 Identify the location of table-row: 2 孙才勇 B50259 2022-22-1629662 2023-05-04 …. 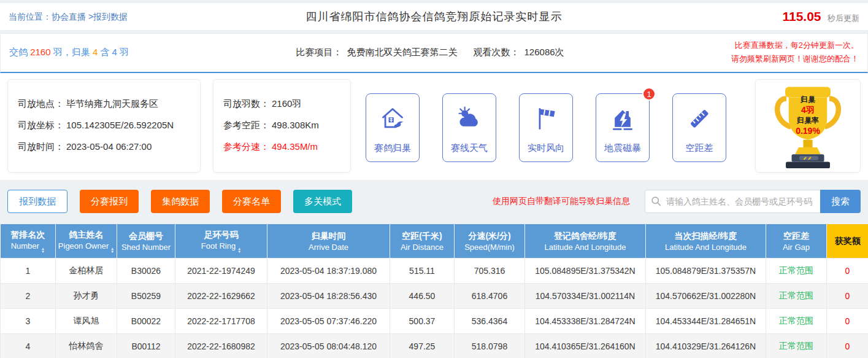
(434, 296).